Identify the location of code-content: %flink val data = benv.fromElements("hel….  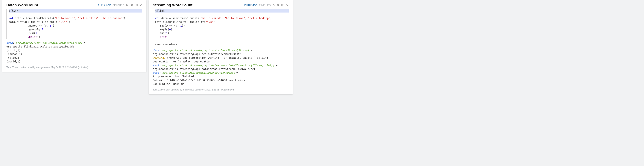
(76, 24).